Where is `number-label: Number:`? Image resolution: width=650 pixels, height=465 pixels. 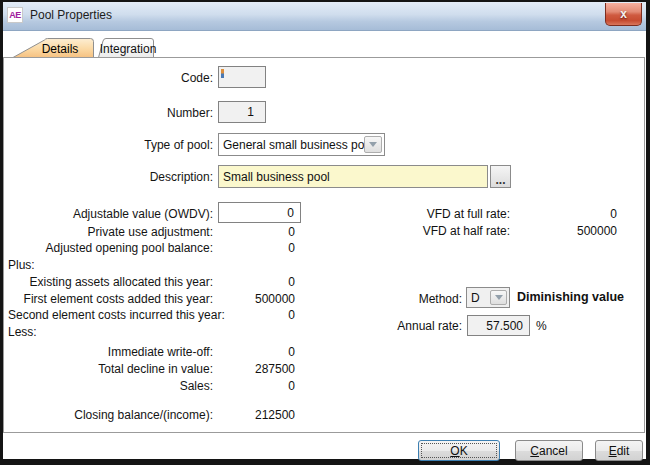
number-label: Number: is located at coordinates (110, 113).